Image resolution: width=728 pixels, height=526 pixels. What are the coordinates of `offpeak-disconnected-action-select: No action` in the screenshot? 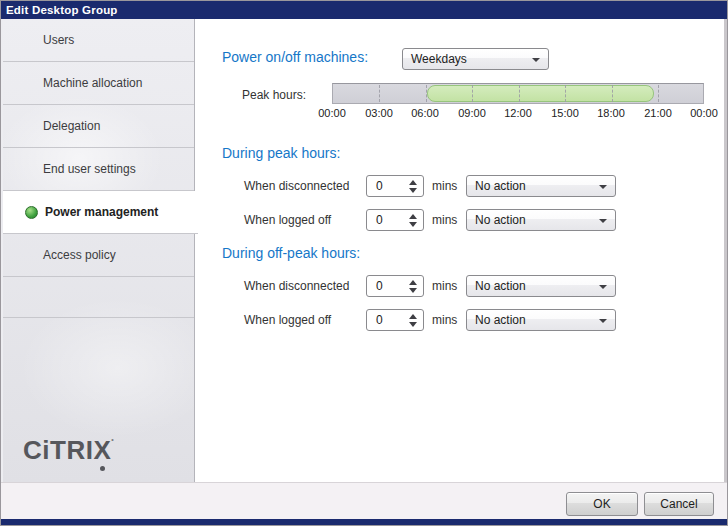 It's located at (541, 286).